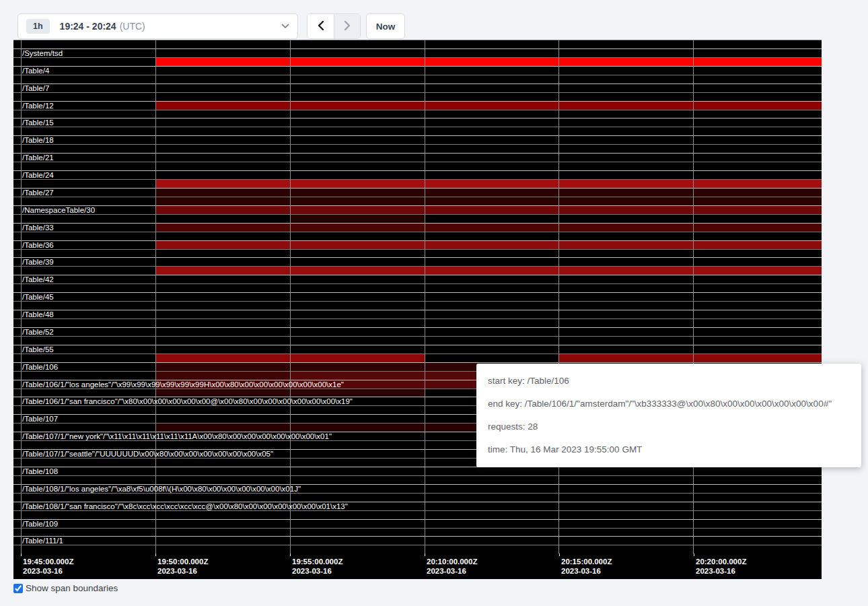 This screenshot has height=606, width=868. Describe the element at coordinates (334, 26) in the screenshot. I see `time-nav-group` at that location.